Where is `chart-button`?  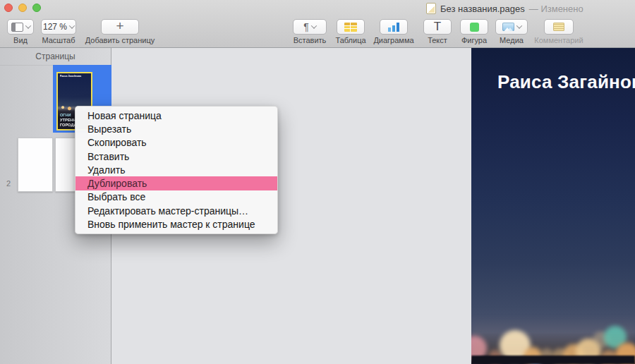 chart-button is located at coordinates (394, 27).